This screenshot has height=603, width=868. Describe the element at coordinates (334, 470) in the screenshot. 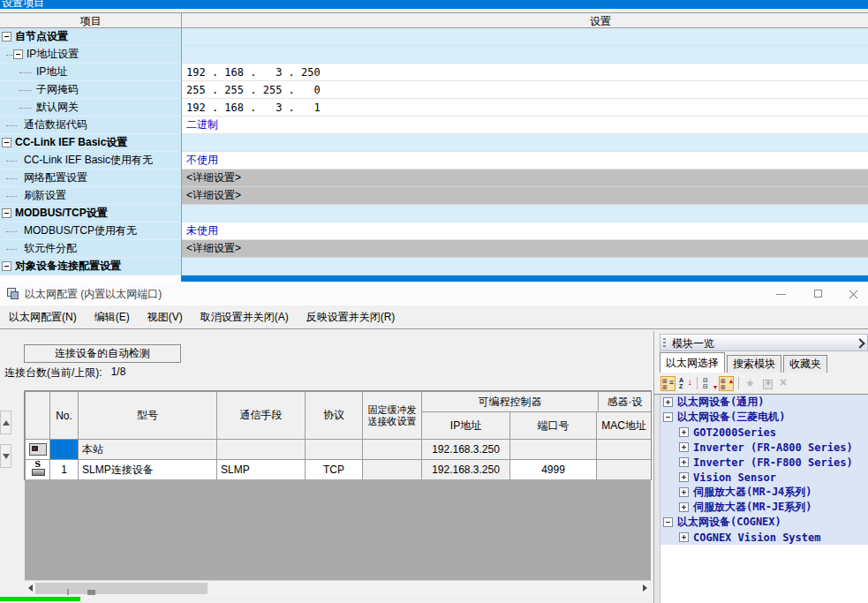

I see `cell-protocol: TCP` at that location.